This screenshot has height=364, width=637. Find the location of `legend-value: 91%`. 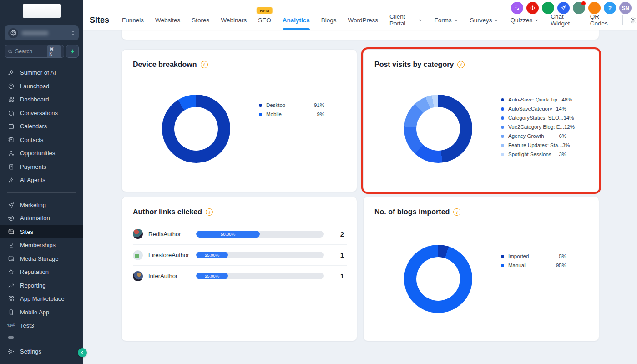

legend-value: 91% is located at coordinates (319, 105).